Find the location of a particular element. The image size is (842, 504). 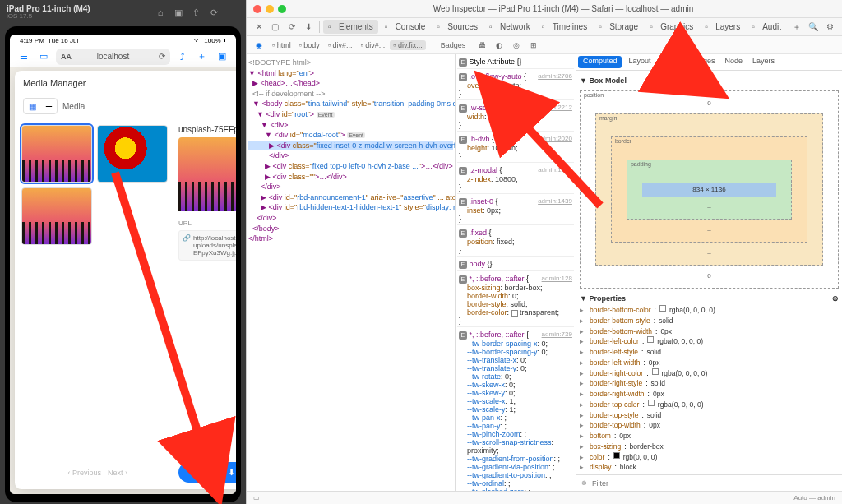

settings-icon: ⚙ is located at coordinates (830, 27).